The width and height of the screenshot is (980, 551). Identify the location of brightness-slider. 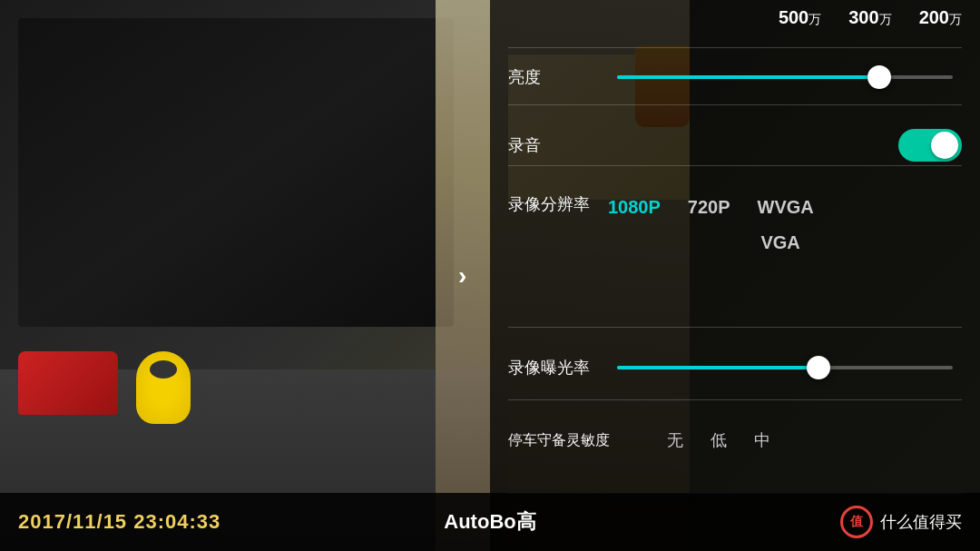
(785, 77).